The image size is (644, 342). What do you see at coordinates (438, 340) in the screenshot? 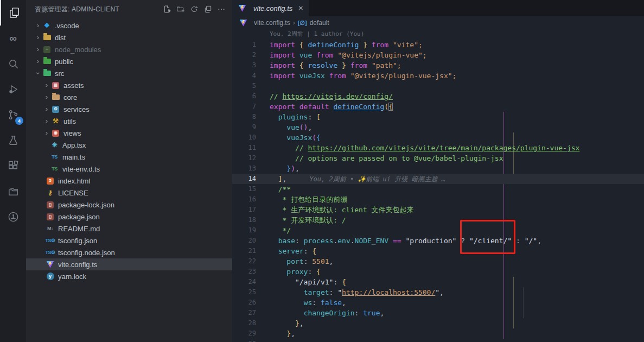
I see `code-line-30: 30` at bounding box center [438, 340].